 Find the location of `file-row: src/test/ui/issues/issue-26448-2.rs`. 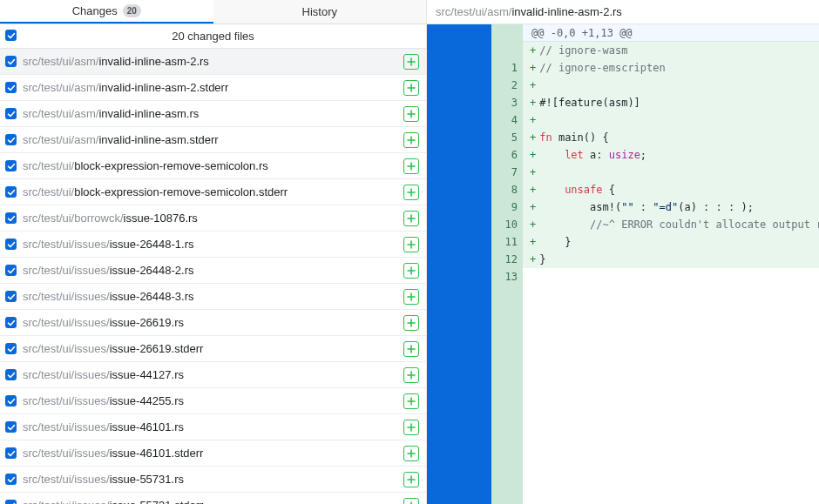

file-row: src/test/ui/issues/issue-26448-2.rs is located at coordinates (213, 271).